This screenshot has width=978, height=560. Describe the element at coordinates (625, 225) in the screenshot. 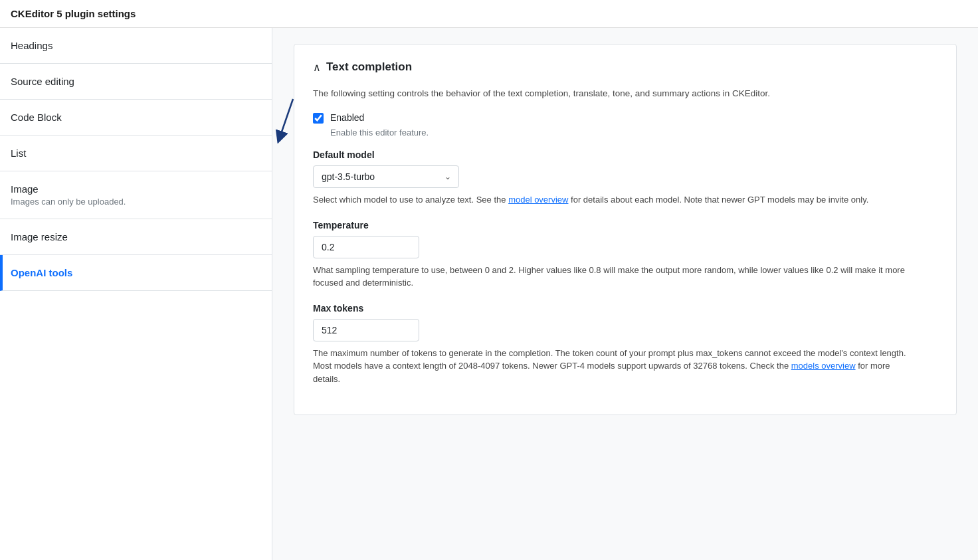

I see `temperature-label: Temperature` at that location.